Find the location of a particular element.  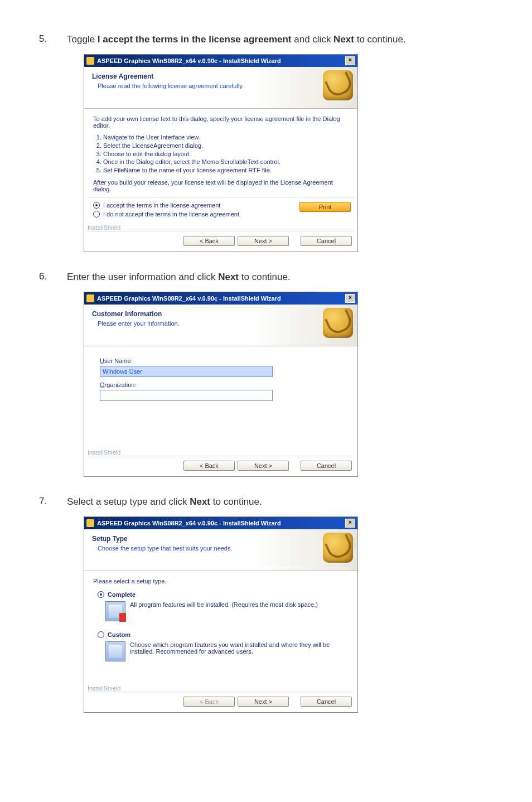

step-5: 5. Toggle I accept the terms in the lice… is located at coordinates (266, 40).